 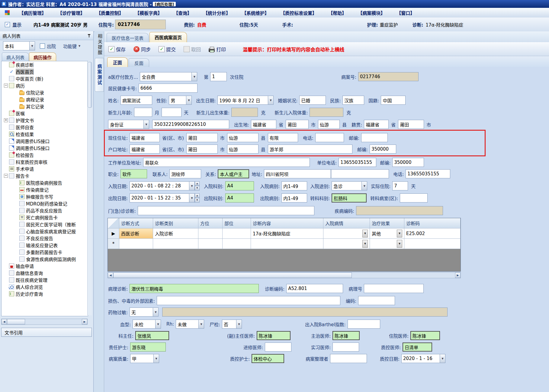 I want to click on ethnic-field: 汉族, so click(x=353, y=100).